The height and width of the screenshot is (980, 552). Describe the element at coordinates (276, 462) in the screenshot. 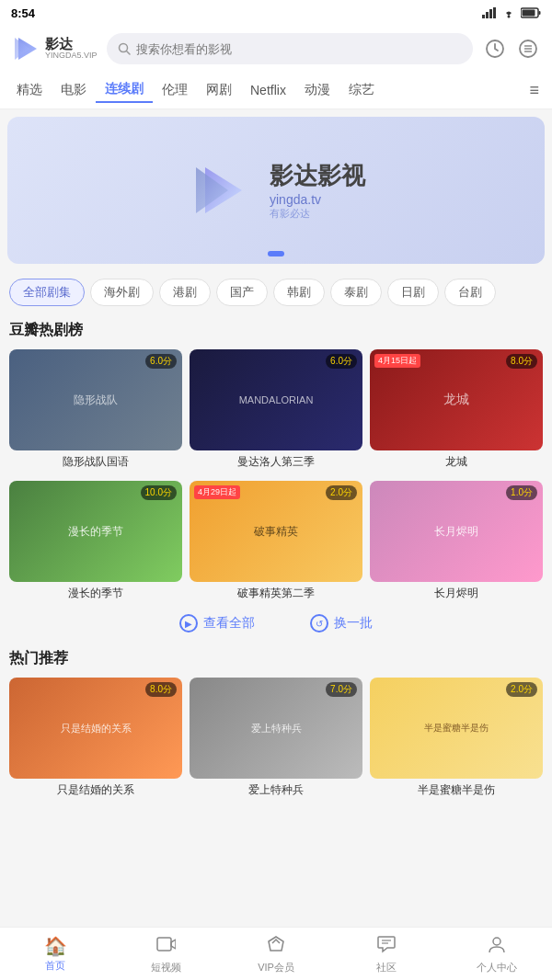

I see `card-title-2: 曼达洛人第三季` at that location.